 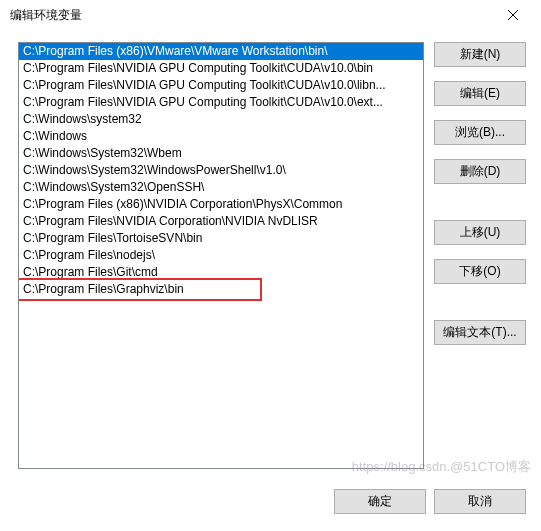 I want to click on cancel-button: 取消, so click(x=480, y=502).